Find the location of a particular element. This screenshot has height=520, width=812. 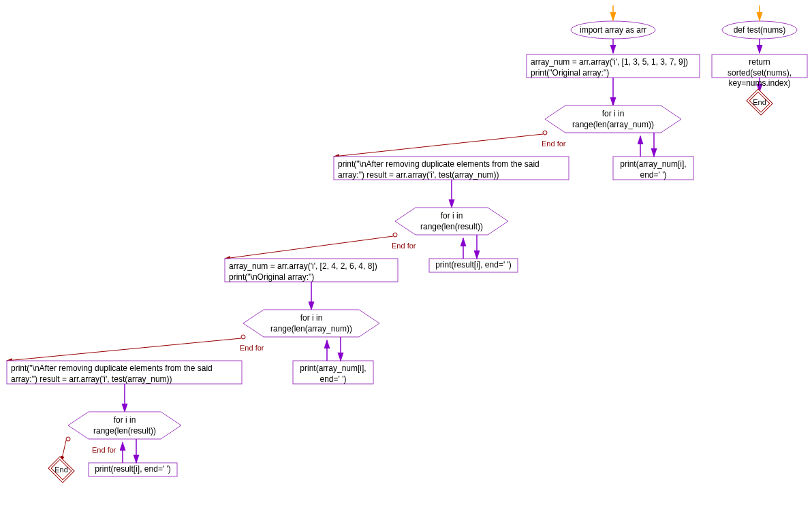

loop1-condition: for i in range(len(array_num)) is located at coordinates (613, 120).